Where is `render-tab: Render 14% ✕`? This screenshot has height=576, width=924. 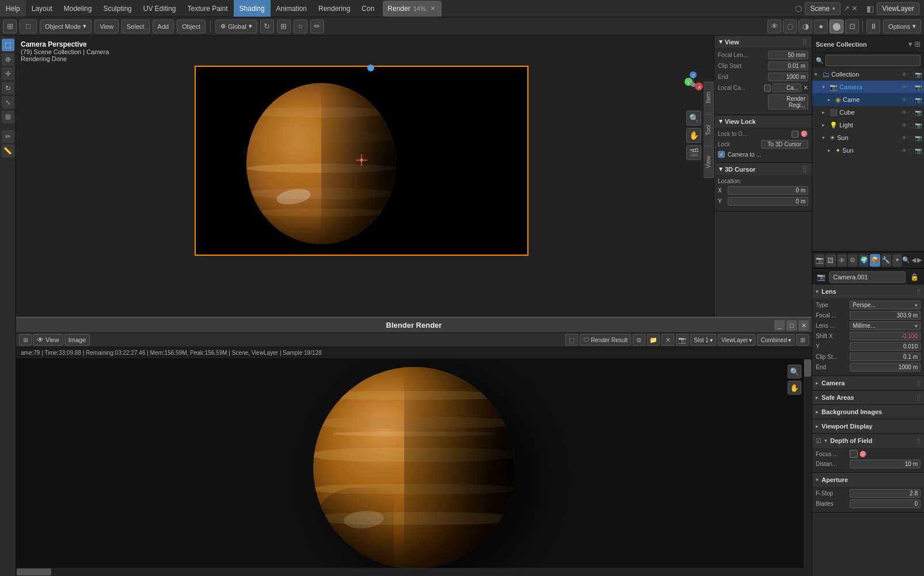
render-tab: Render 14% ✕ is located at coordinates (412, 9).